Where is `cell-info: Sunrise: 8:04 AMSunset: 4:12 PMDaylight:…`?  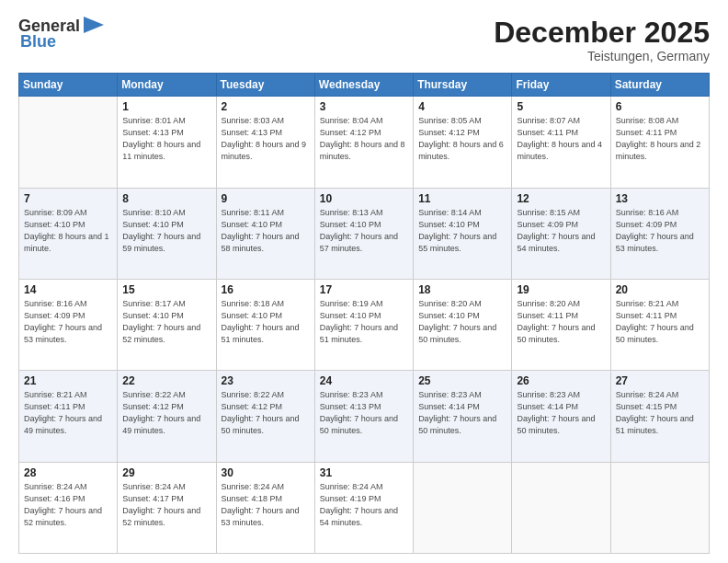 cell-info: Sunrise: 8:04 AMSunset: 4:12 PMDaylight:… is located at coordinates (364, 139).